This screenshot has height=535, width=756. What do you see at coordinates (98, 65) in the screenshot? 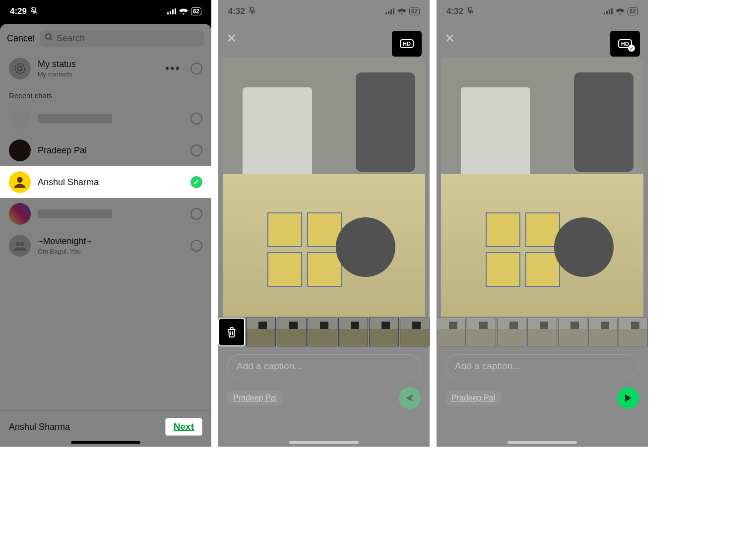
I see `my-status-title: My status` at bounding box center [98, 65].